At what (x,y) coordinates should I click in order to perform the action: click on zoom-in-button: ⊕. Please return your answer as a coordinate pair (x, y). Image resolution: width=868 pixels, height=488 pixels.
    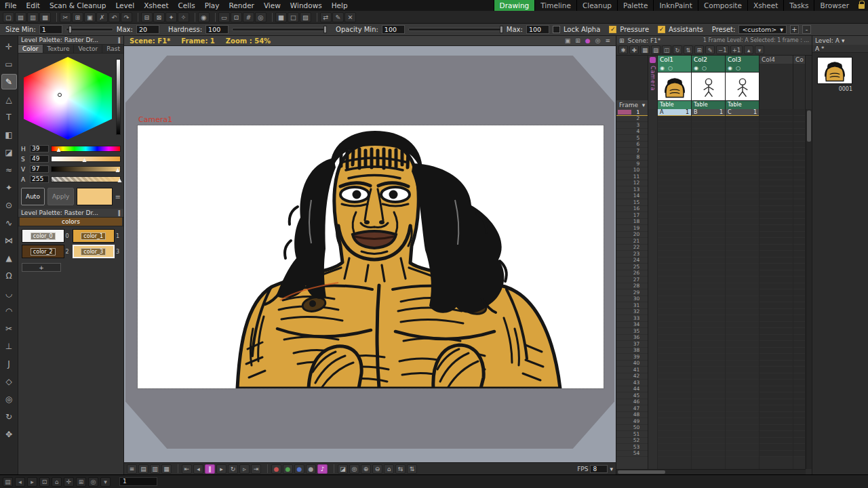
    Looking at the image, I should click on (366, 469).